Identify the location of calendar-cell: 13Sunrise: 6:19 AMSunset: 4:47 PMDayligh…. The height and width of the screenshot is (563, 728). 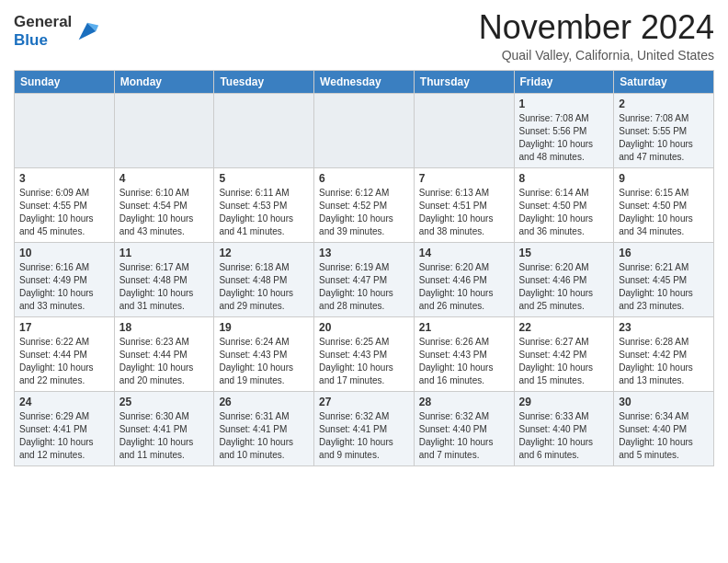
(364, 280).